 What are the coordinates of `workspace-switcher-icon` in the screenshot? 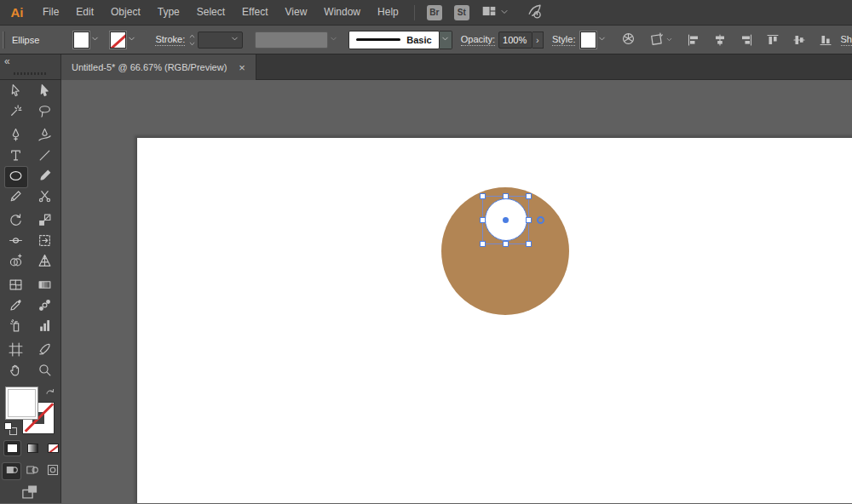 It's located at (489, 13).